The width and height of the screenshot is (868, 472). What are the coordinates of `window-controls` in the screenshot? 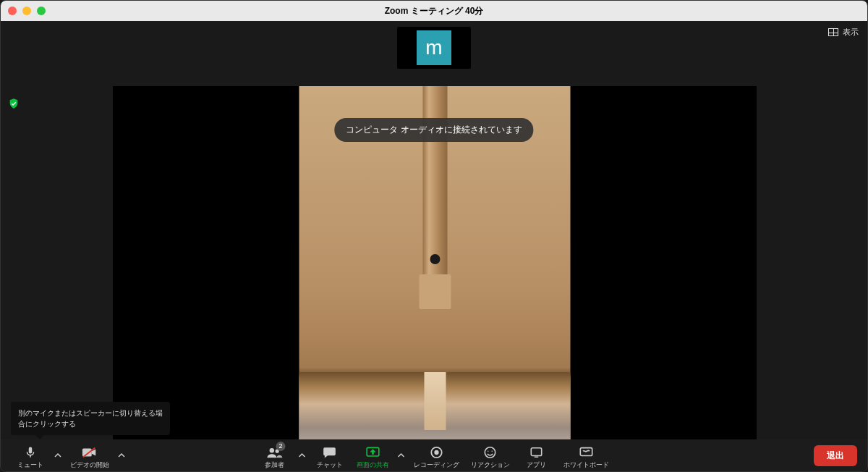 It's located at (27, 11).